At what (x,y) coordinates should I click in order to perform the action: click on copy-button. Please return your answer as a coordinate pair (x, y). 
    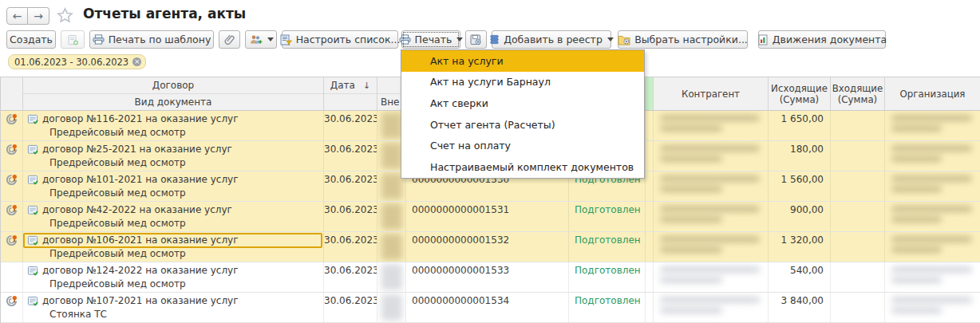
    Looking at the image, I should click on (73, 40).